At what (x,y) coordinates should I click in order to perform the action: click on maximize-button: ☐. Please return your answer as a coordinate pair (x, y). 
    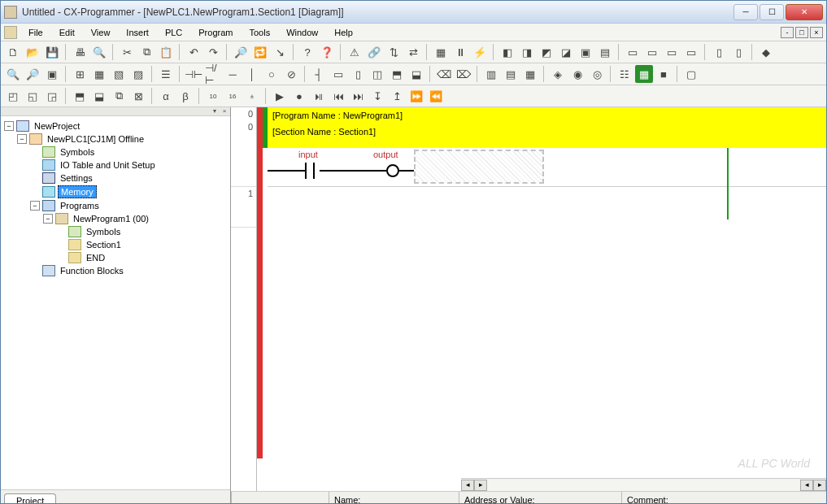
    Looking at the image, I should click on (772, 12).